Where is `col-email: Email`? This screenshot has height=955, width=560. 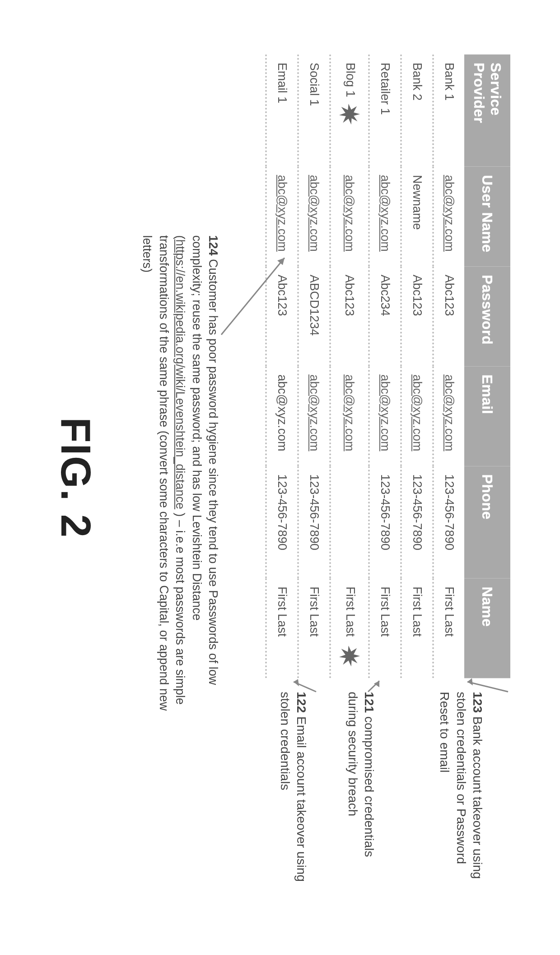 col-email: Email is located at coordinates (487, 416).